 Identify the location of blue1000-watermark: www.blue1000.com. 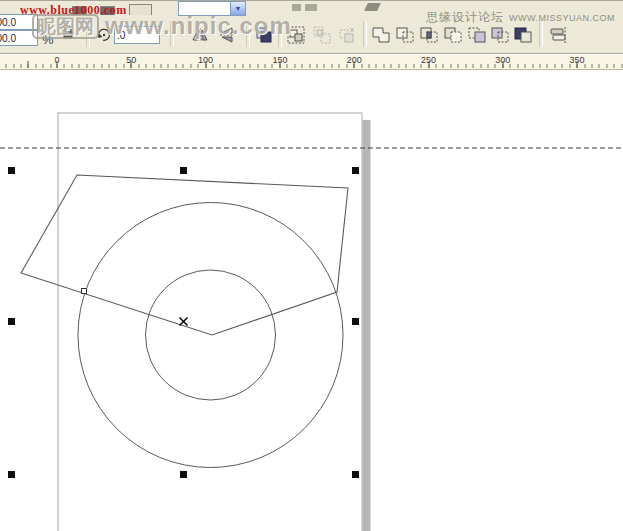
(74, 10).